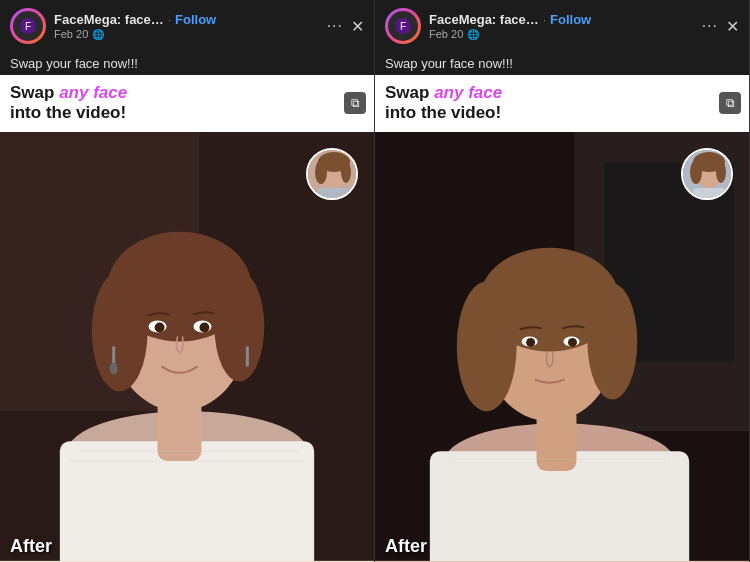 The width and height of the screenshot is (750, 562). Describe the element at coordinates (570, 20) in the screenshot. I see `follow-button-right: Follow` at that location.